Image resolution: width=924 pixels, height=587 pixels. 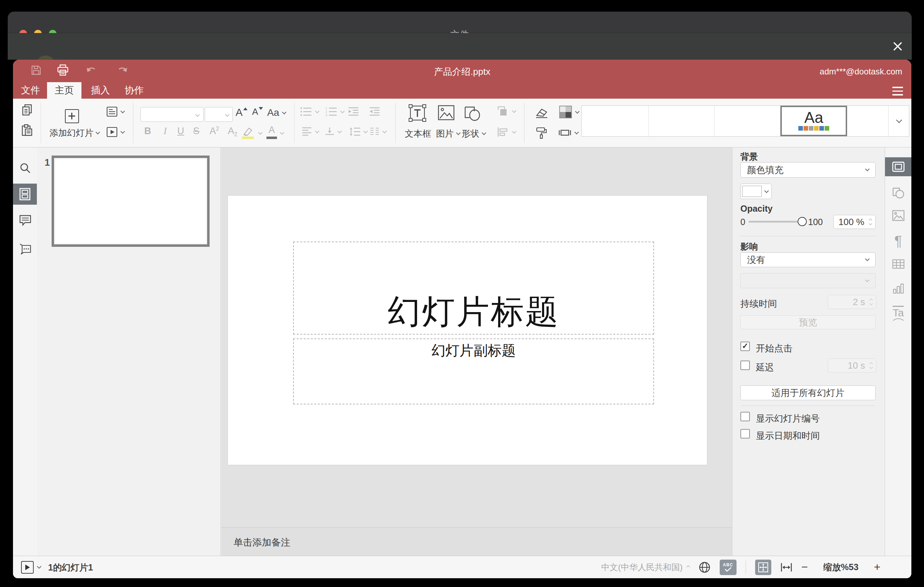 I want to click on opacity-label: Opacity, so click(x=757, y=209).